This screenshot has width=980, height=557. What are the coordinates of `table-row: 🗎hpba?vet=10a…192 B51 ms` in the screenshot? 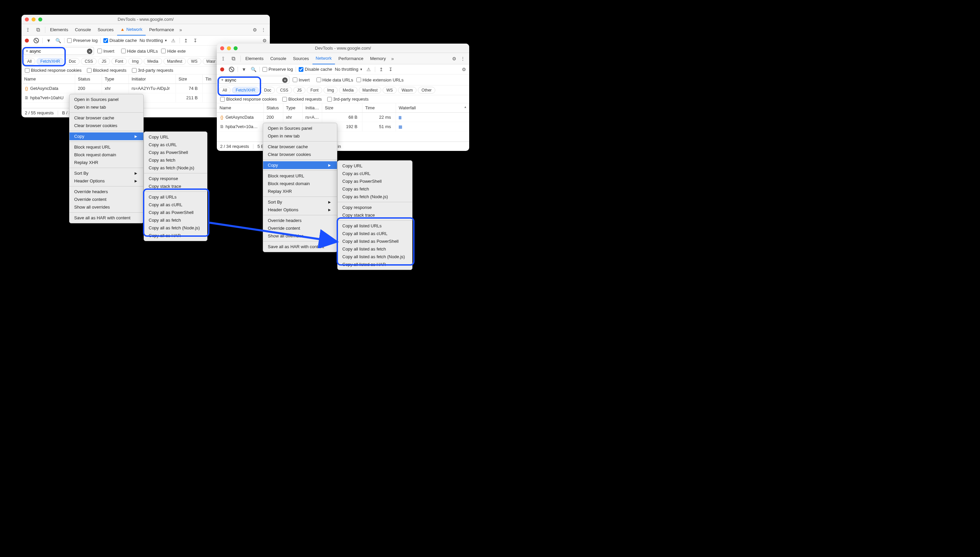 It's located at (343, 127).